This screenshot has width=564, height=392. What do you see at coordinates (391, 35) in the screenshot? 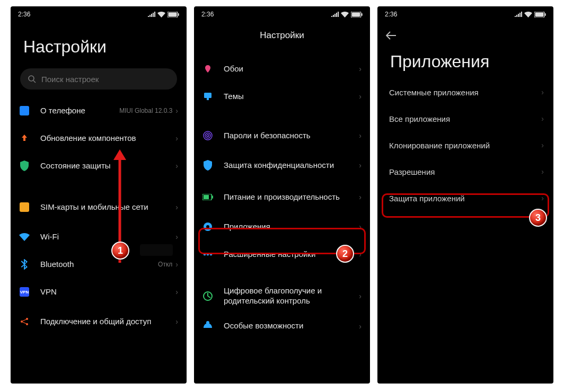
I see `arrow-left-icon` at bounding box center [391, 35].